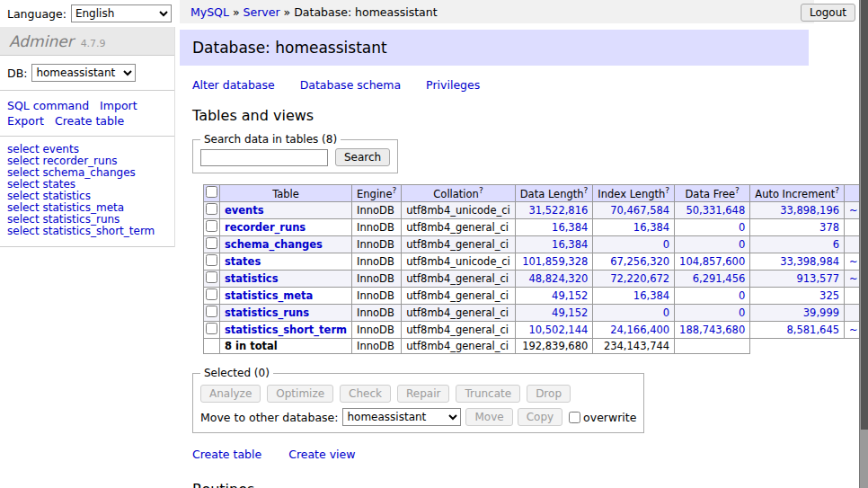  I want to click on nav-link: Database schema, so click(350, 84).